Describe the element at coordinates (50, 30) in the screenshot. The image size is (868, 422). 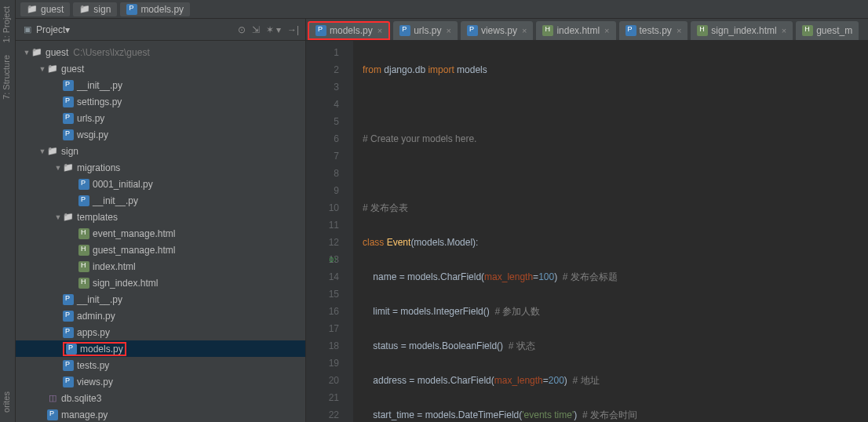
I see `project-label: Project` at that location.